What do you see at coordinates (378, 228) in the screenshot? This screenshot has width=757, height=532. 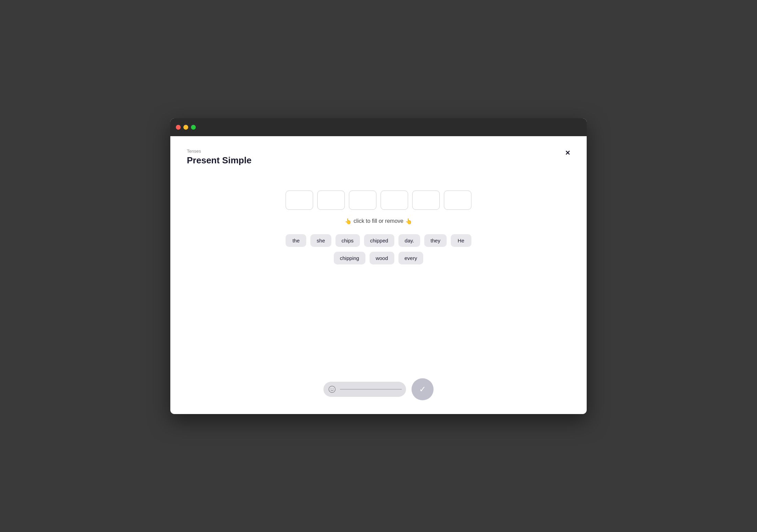 I see `exercise-area: 👆 click to fill or remove 👆 the she chip…` at bounding box center [378, 228].